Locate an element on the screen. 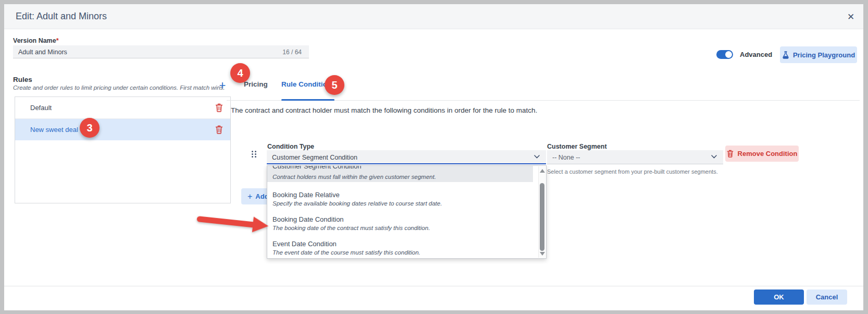 The height and width of the screenshot is (314, 868). remove-condition-button: Remove Condition is located at coordinates (762, 153).